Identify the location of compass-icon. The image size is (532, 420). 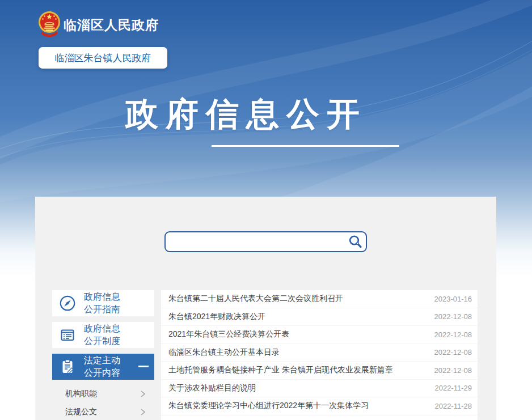
(67, 303).